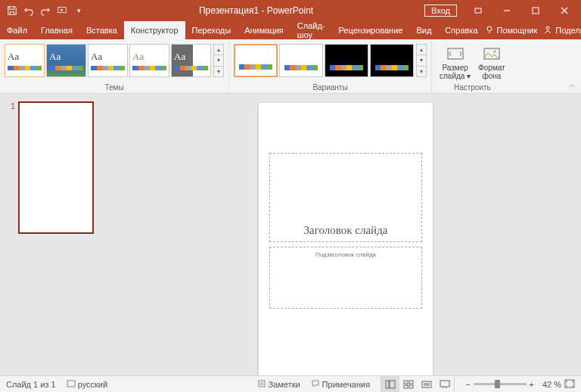  I want to click on share-label: Поделиться, so click(568, 30).